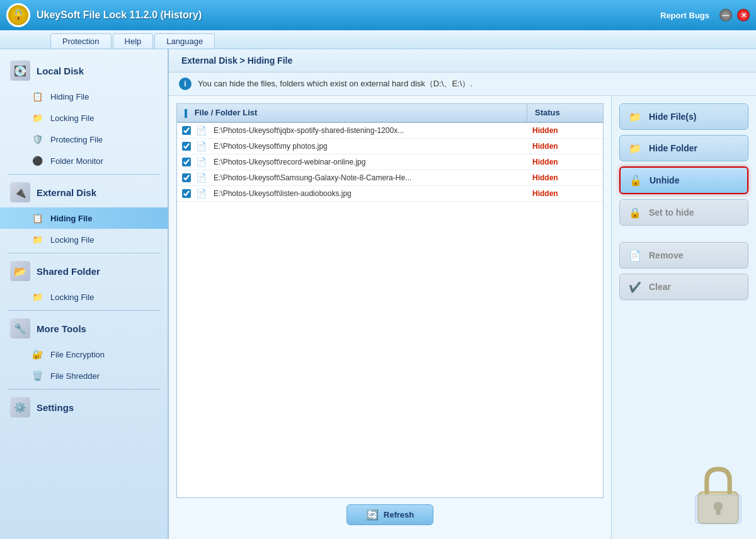 The width and height of the screenshot is (756, 539). Describe the element at coordinates (37, 376) in the screenshot. I see `file-shredder-icon: 🗑️` at that location.